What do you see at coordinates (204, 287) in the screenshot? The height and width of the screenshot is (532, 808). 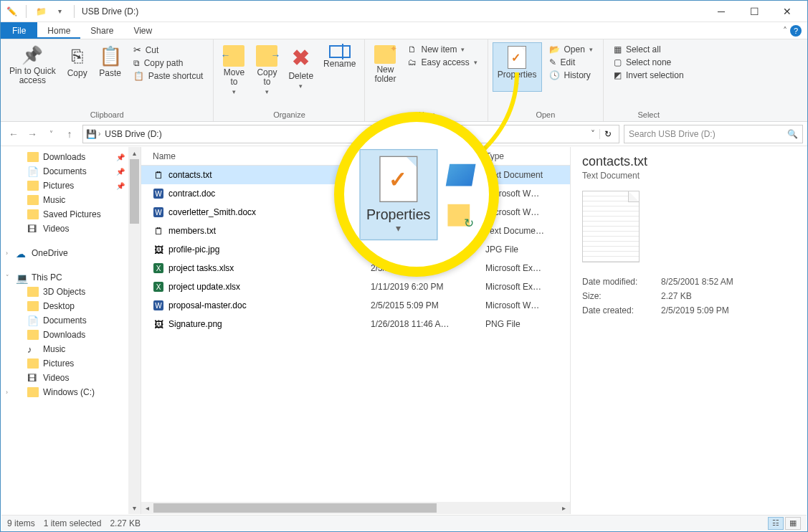 I see `file-name: project update.xlsx` at bounding box center [204, 287].